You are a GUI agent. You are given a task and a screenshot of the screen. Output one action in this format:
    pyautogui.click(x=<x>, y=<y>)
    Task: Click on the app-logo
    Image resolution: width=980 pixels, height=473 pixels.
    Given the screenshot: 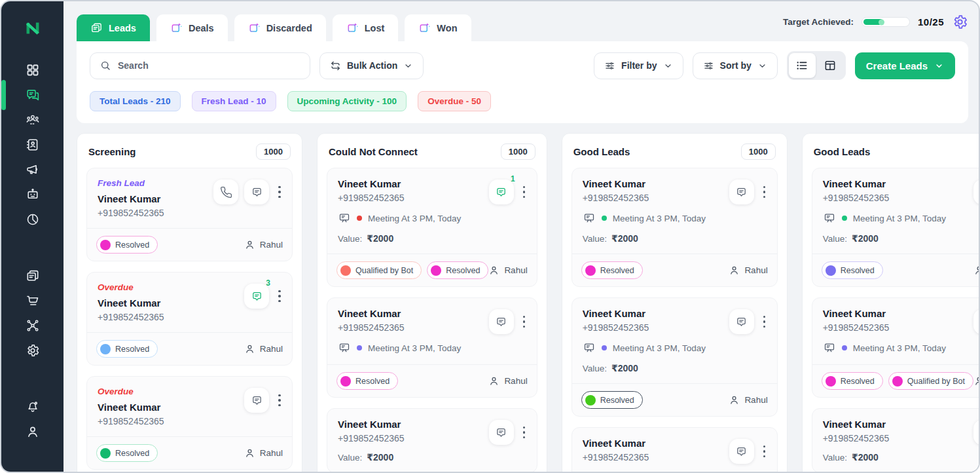 What is the action you would take?
    pyautogui.click(x=33, y=29)
    